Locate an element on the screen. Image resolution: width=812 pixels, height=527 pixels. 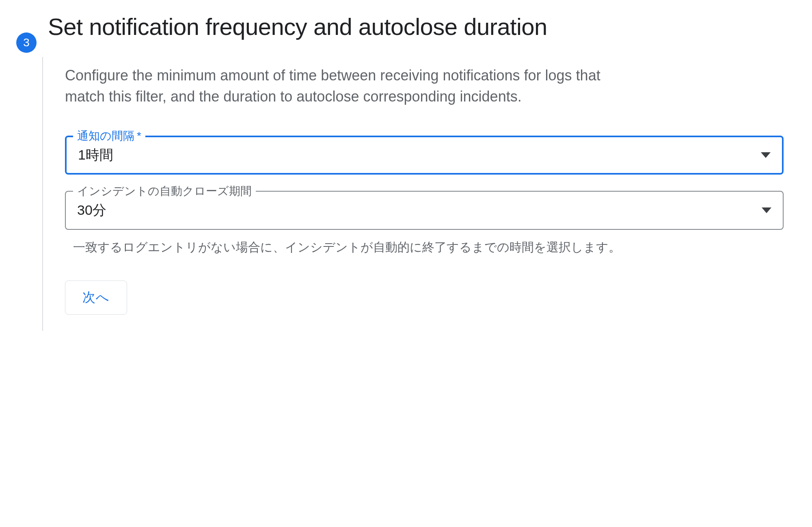
notification-interval-value: 1時間 is located at coordinates (419, 155).